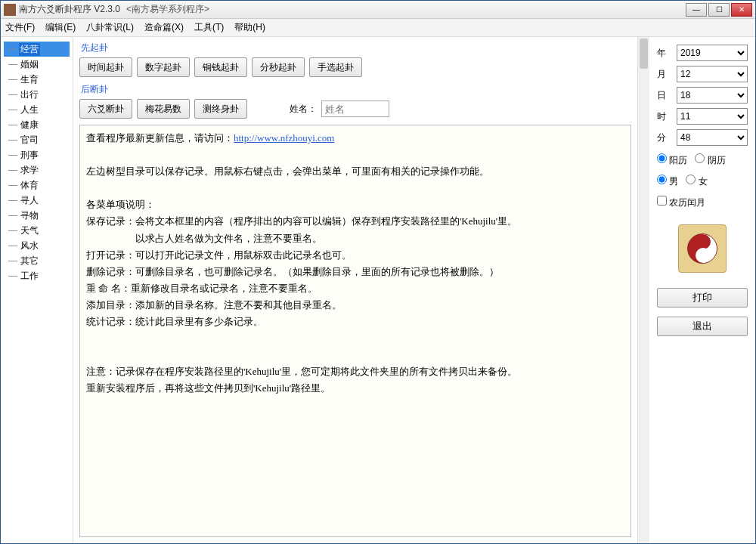 The image size is (756, 544). What do you see at coordinates (668, 181) in the screenshot?
I see `male-radio: 男` at bounding box center [668, 181].